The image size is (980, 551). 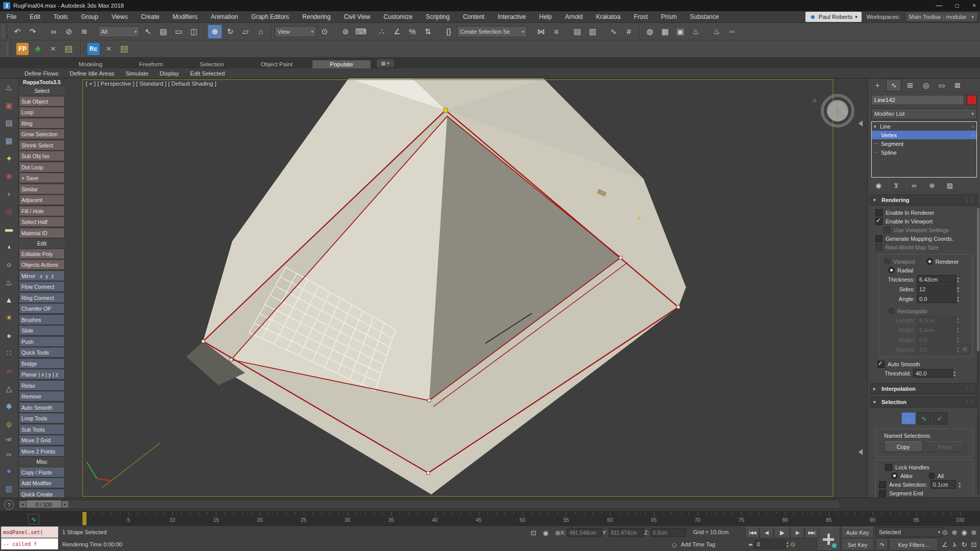 What do you see at coordinates (42, 374) in the screenshot?
I see `rappa-button-planar-x-y-z: Planar | x | y | z` at bounding box center [42, 374].